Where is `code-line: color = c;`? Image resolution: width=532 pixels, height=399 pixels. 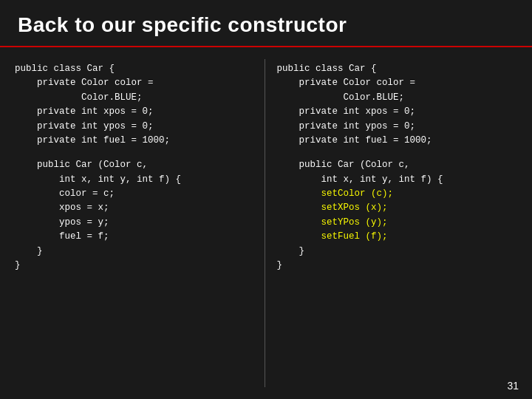
code-line: color = c; is located at coordinates (135, 194).